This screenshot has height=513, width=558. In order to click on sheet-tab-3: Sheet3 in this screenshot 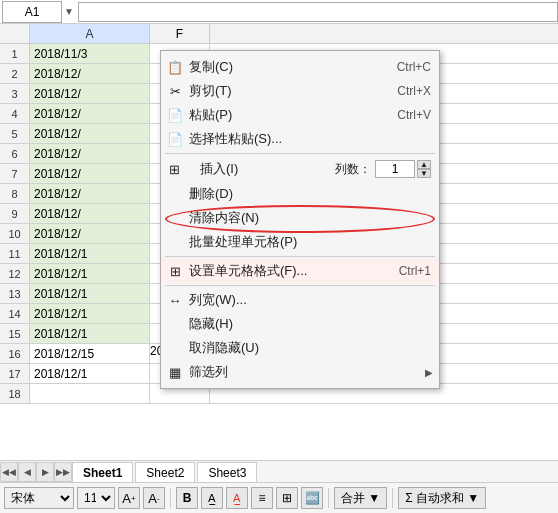, I will do `click(227, 472)`.